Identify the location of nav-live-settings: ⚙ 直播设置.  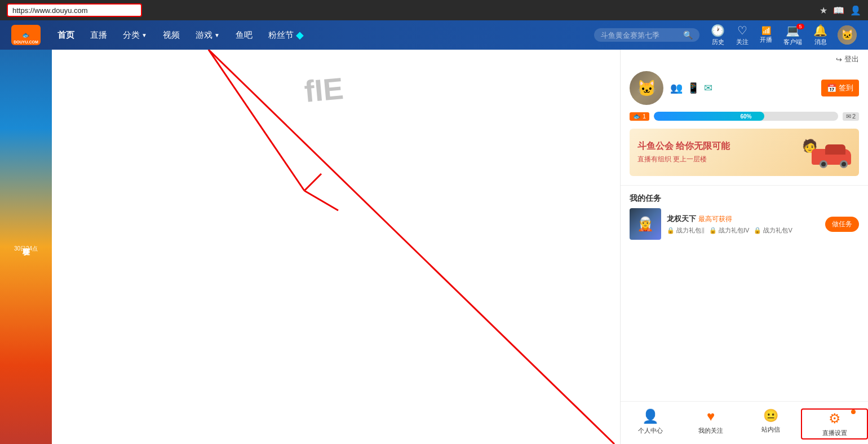
(834, 424).